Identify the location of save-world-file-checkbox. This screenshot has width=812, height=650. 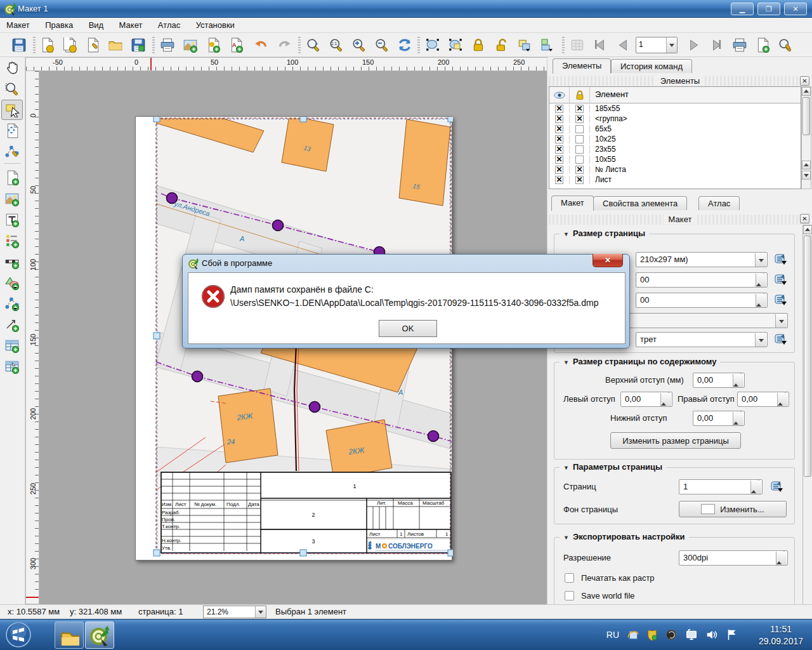
(570, 595).